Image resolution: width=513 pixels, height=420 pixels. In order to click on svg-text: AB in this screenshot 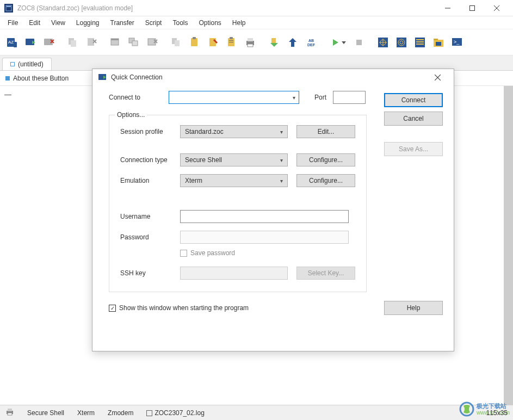, I will do `click(311, 40)`.